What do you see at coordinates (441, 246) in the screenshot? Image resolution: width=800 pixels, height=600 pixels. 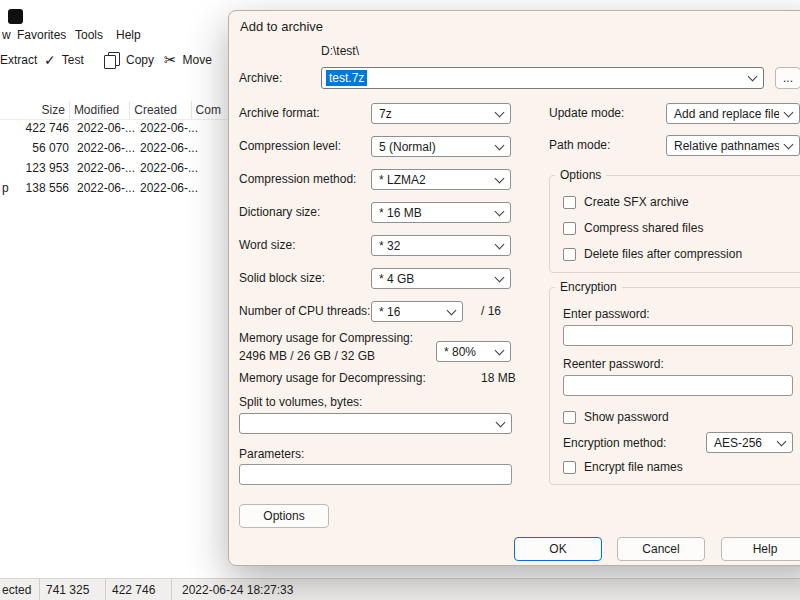 I see `word-size-select: * 32` at bounding box center [441, 246].